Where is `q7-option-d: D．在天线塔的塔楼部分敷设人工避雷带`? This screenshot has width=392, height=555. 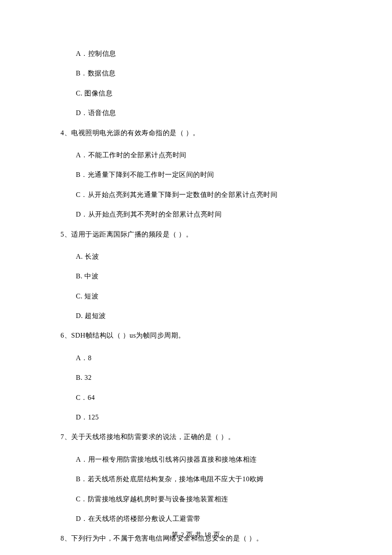
q7-option-d: D．在天线塔的塔楼部分敷设人工避雷带 is located at coordinates (204, 519).